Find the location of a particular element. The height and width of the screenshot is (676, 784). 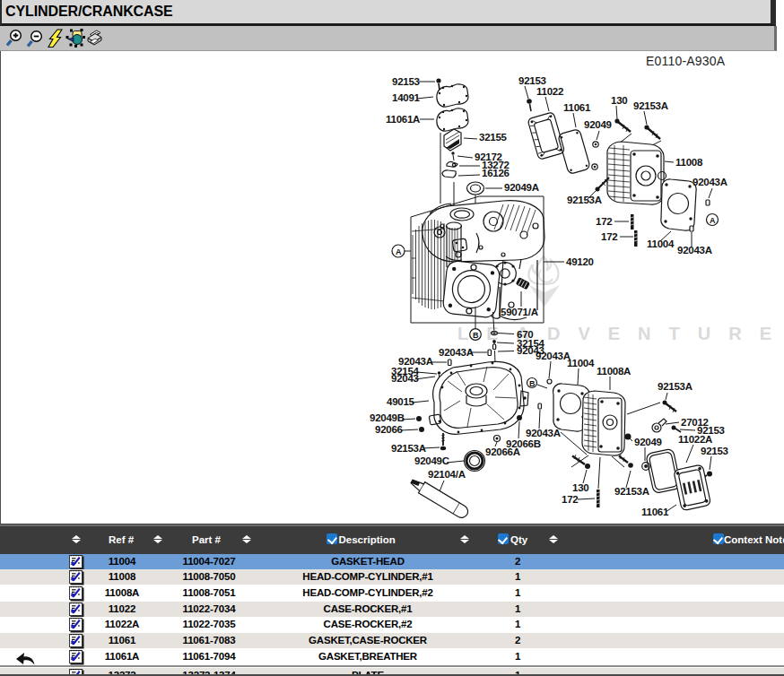

svg-text: 92066A is located at coordinates (502, 452).